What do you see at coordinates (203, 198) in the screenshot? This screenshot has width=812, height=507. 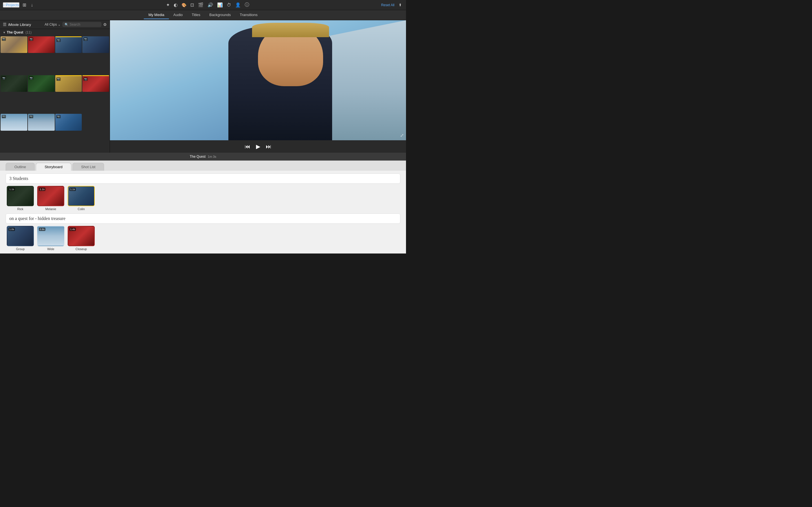 I see `section-clips-row-students: 1.1s Rick 1.1s Melanie 1.1s Colin` at bounding box center [203, 198].